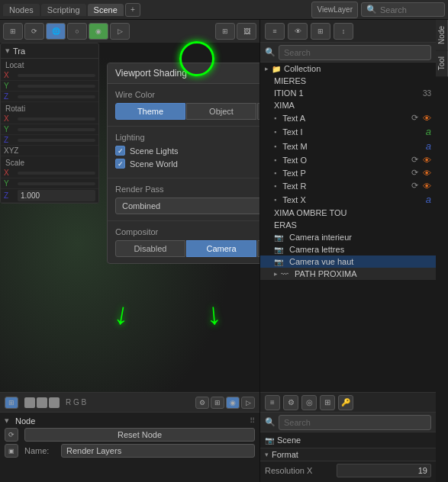  I want to click on camera-let-label: Camera lettres, so click(360, 249).